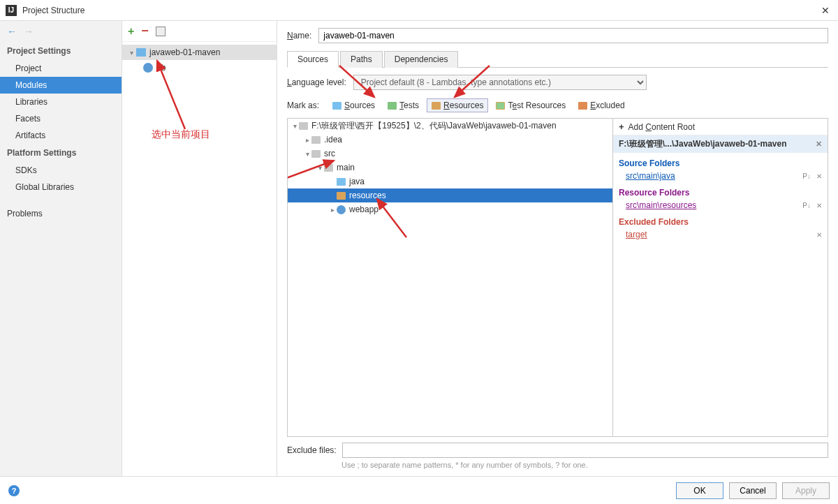 The width and height of the screenshot is (838, 504). What do you see at coordinates (61, 170) in the screenshot?
I see `sidebar-item-sdks: SDKs` at bounding box center [61, 170].